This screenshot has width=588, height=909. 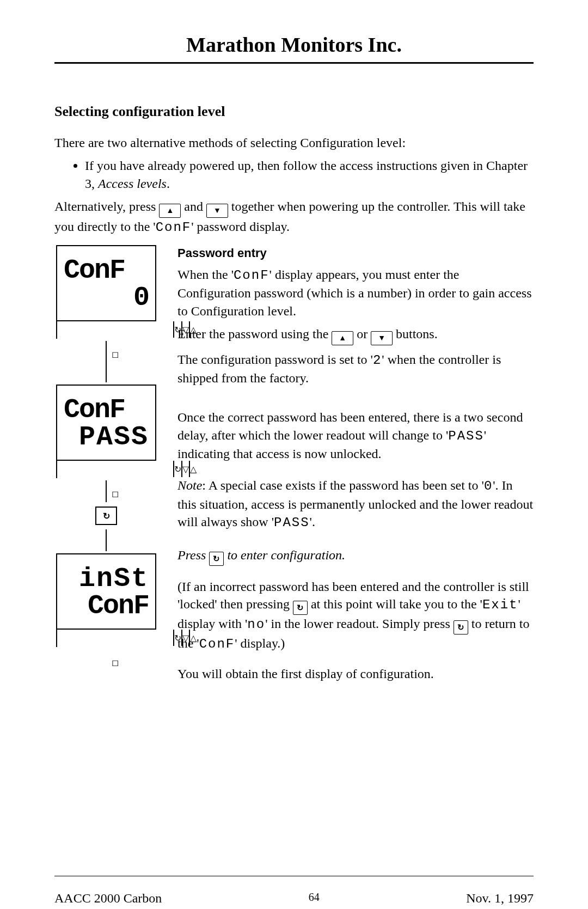 What do you see at coordinates (294, 895) in the screenshot?
I see `page-footer: AACC 2000 Carbon 64 Nov. 1, 1997` at bounding box center [294, 895].